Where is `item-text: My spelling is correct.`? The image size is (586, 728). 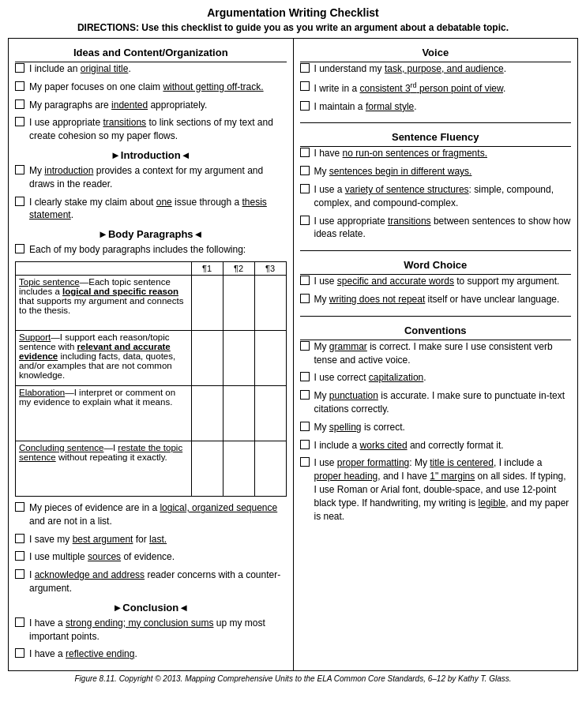
item-text: My spelling is correct. is located at coordinates (443, 428).